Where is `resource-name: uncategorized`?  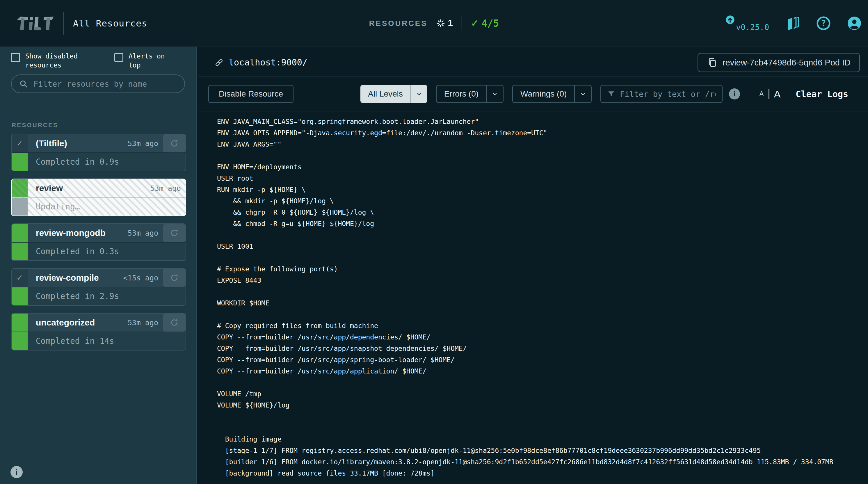
resource-name: uncategorized is located at coordinates (65, 323).